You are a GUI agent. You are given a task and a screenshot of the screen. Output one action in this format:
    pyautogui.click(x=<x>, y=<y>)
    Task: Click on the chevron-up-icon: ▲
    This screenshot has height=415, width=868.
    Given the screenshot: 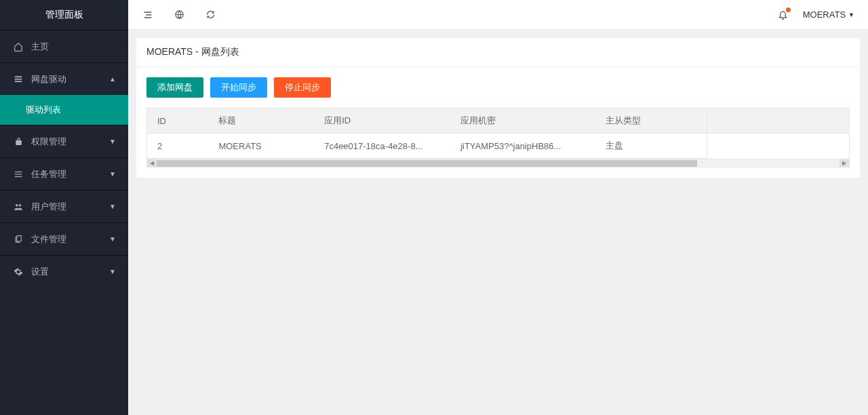 What is the action you would take?
    pyautogui.click(x=113, y=79)
    